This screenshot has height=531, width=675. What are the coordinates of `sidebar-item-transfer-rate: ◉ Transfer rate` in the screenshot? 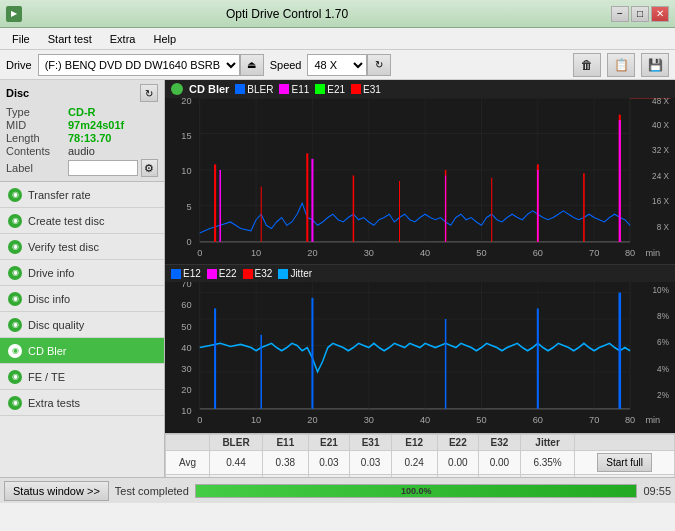 It's located at (82, 195).